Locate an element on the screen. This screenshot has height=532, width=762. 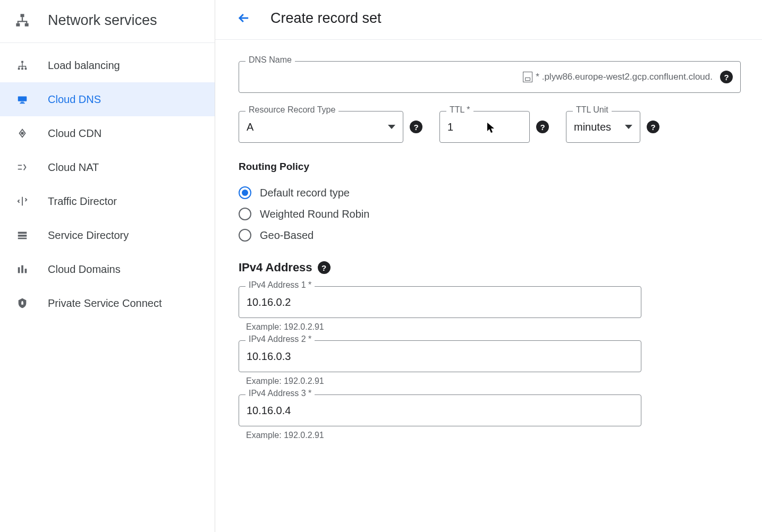
resource-record-type-value: A is located at coordinates (314, 127).